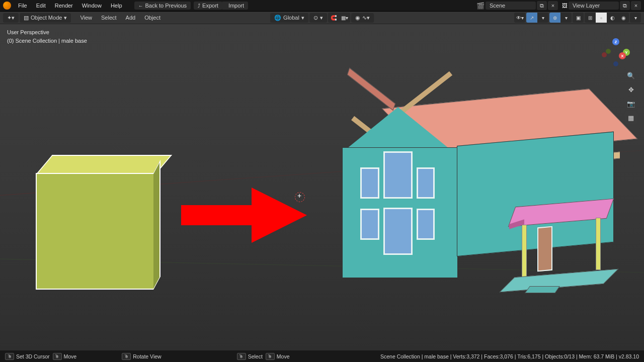 The image size is (644, 362). Describe the element at coordinates (553, 6) in the screenshot. I see `delete-scene-button: ×` at that location.